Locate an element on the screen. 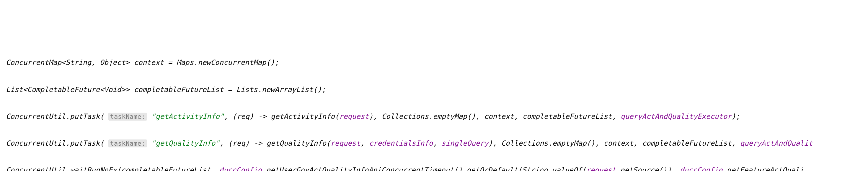 This screenshot has width=868, height=171. static-method: newConcurrentMap is located at coordinates (232, 63).